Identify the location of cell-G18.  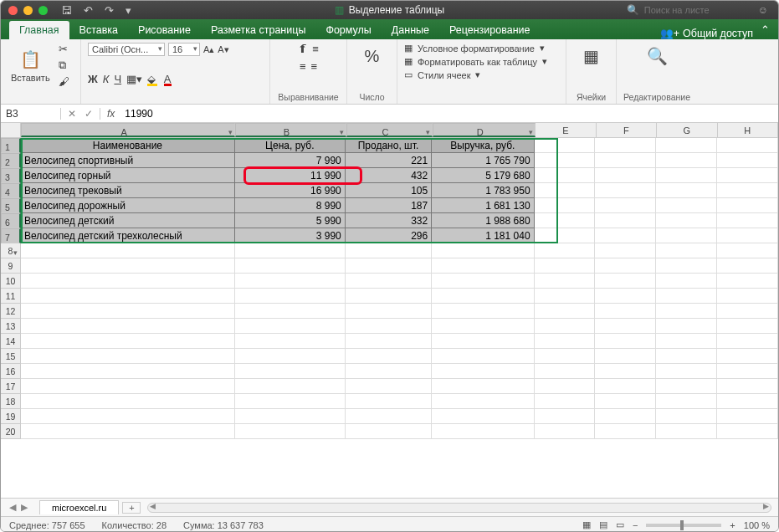
(686, 402).